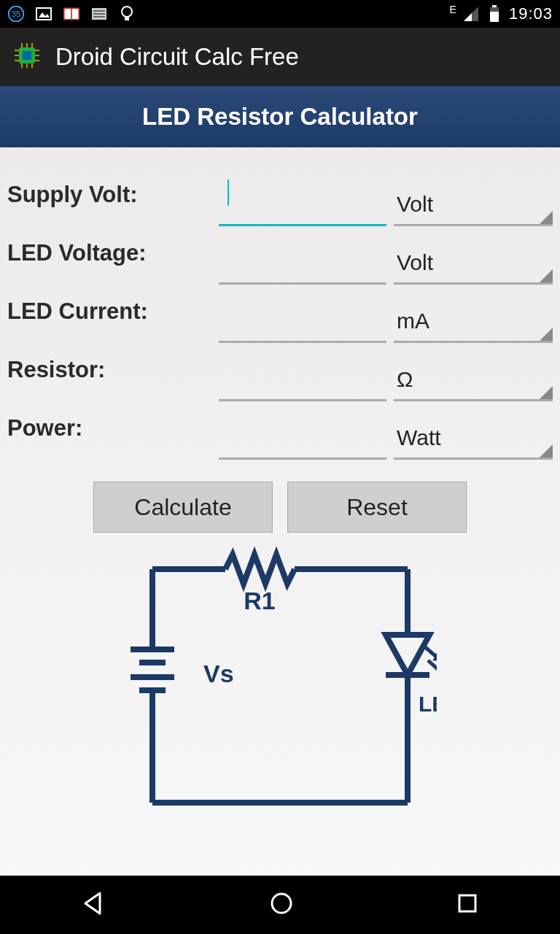  I want to click on clock: 19:03, so click(531, 14).